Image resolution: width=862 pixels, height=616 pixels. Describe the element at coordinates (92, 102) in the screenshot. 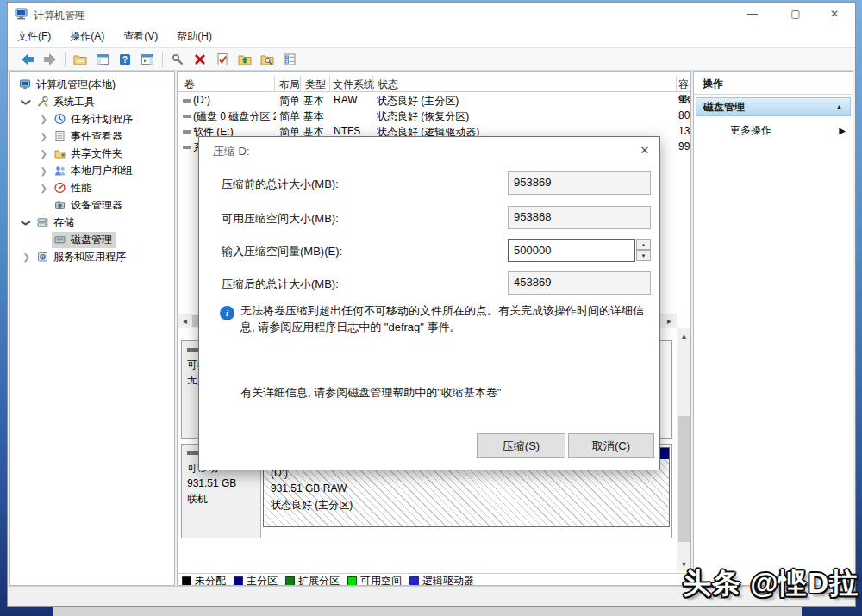

I see `sidebar-item-system-tools: ❯系统工具` at that location.